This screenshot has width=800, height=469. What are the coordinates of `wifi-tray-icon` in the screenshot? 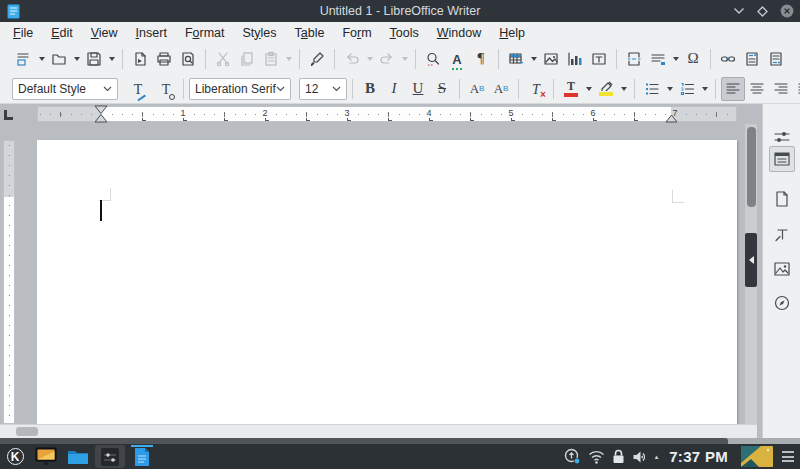 It's located at (596, 457).